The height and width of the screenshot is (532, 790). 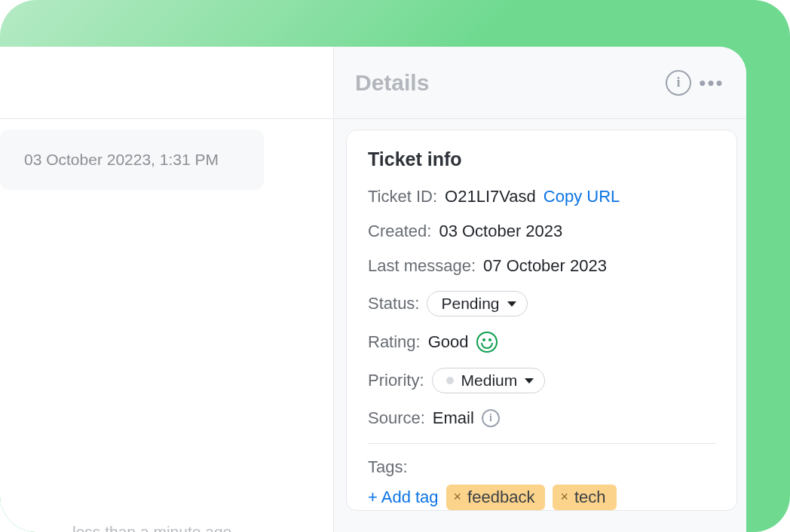 I want to click on tag-label: tech, so click(x=590, y=497).